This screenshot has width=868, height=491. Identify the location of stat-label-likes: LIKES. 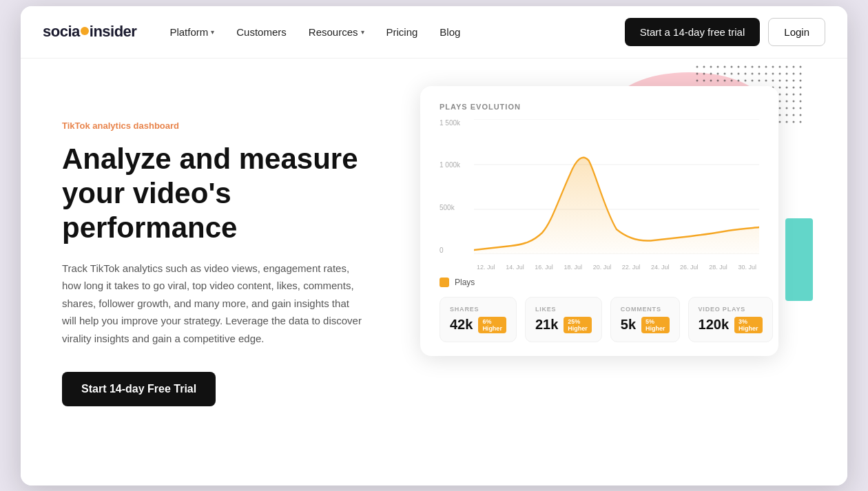
(564, 309).